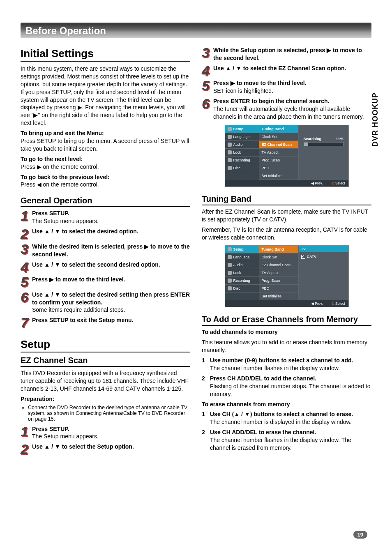 The width and height of the screenshot is (392, 555). Describe the element at coordinates (60, 167) in the screenshot. I see `next-level-body: Press ▶ on the remote control.` at that location.